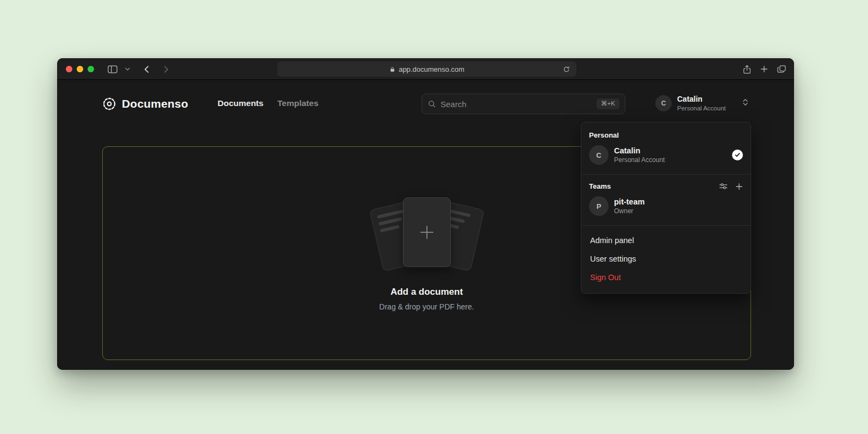 This screenshot has height=434, width=868. Describe the element at coordinates (393, 70) in the screenshot. I see `lock-icon` at that location.